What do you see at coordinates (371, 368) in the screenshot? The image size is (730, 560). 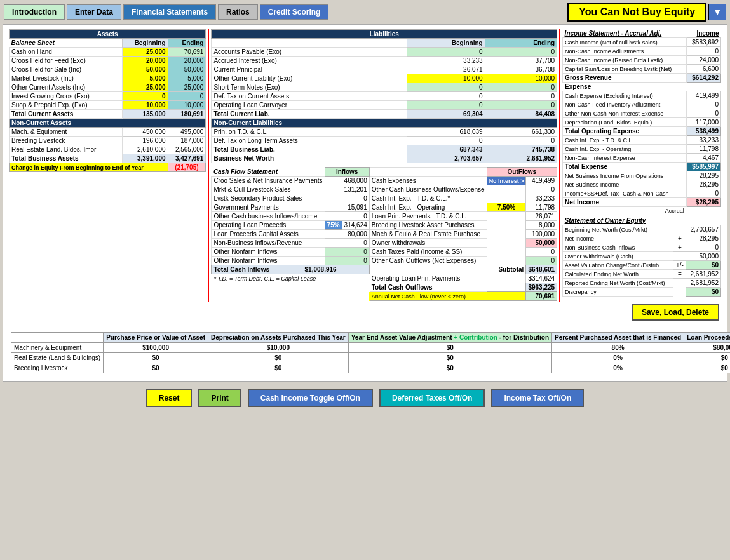 I see `asset-row-breeding-livestock: Breeding Livestock $0 $0 $0 0% $0 $0 $0 …` at bounding box center [371, 368].